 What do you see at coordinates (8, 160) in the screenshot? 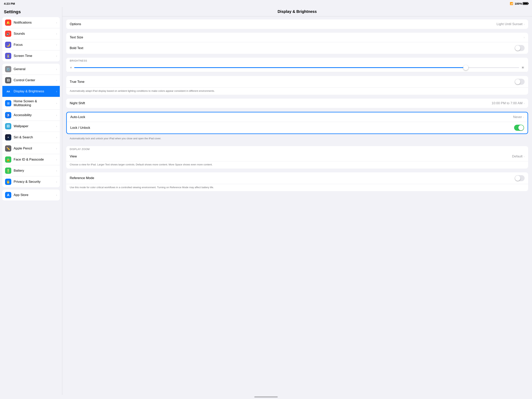
I see `face-id-icon: 🔒` at bounding box center [8, 160].